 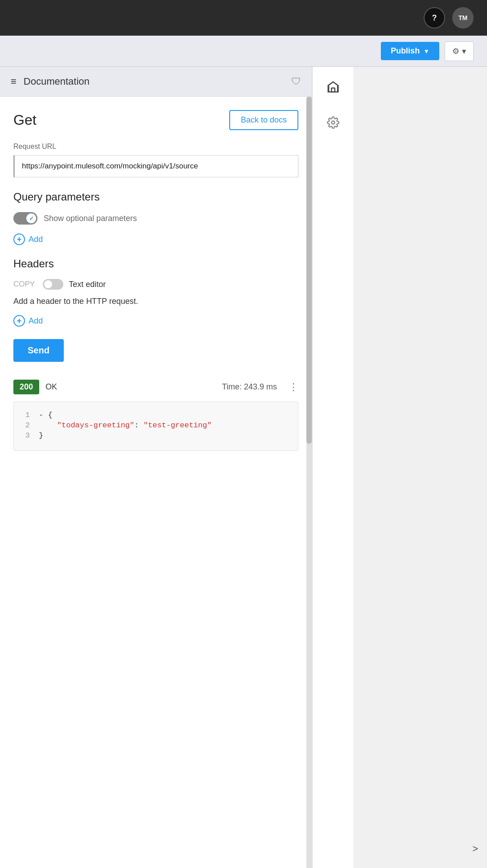 What do you see at coordinates (156, 166) in the screenshot?
I see `request-url-wrapper` at bounding box center [156, 166].